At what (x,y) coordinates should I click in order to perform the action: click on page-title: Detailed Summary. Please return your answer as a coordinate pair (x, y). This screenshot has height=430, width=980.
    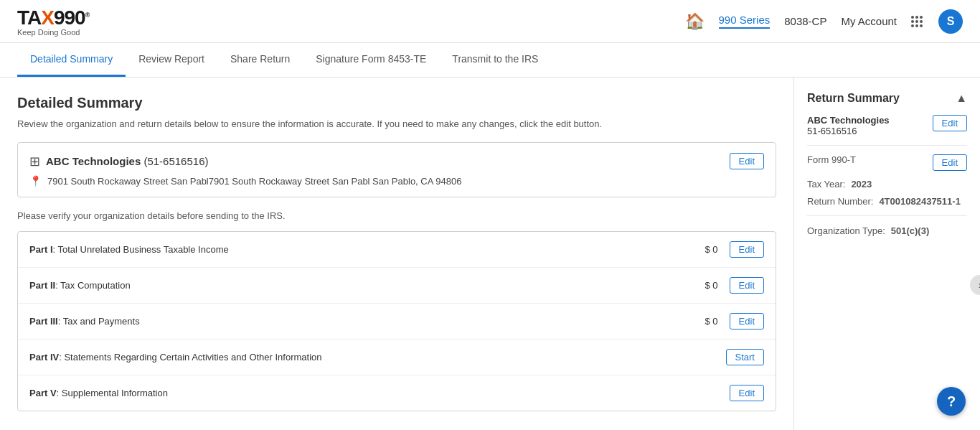
    Looking at the image, I should click on (397, 103).